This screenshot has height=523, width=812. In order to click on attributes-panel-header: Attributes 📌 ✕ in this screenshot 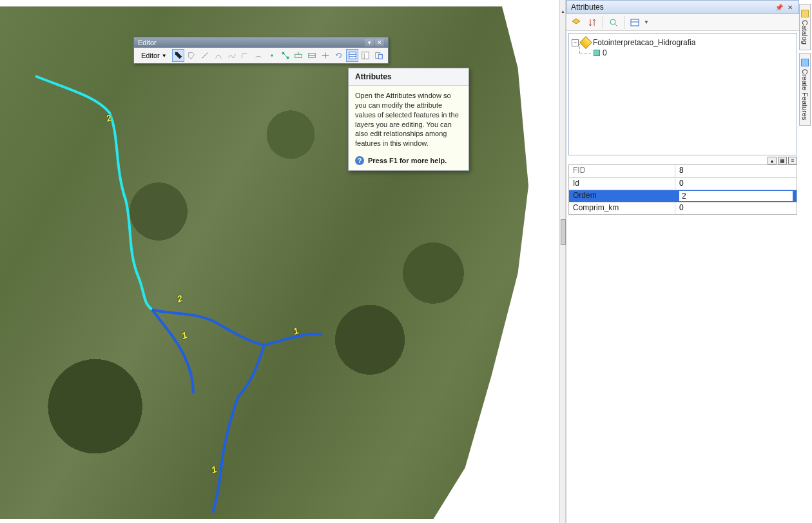, I will do `click(683, 7)`.